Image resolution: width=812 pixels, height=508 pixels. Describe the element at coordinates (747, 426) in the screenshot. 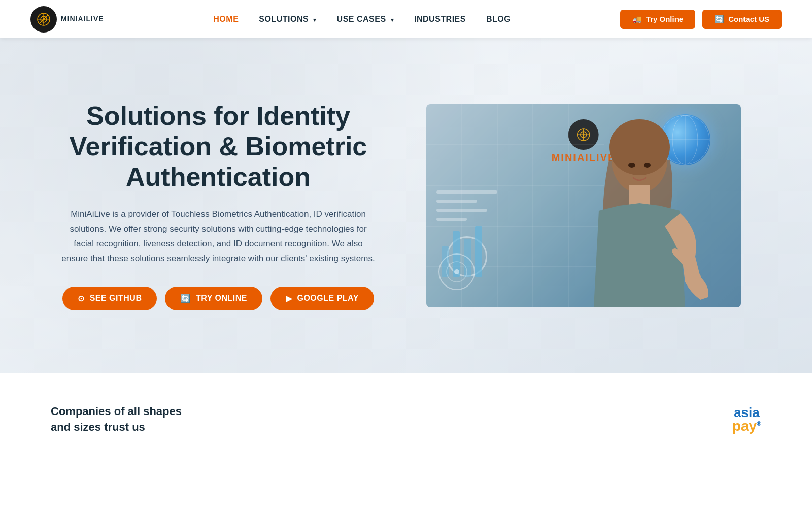

I see `asiapay-pay-text: pay®` at that location.